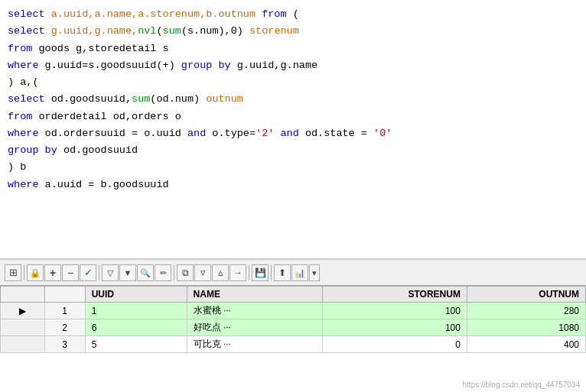  I want to click on copy-button, so click(185, 273).